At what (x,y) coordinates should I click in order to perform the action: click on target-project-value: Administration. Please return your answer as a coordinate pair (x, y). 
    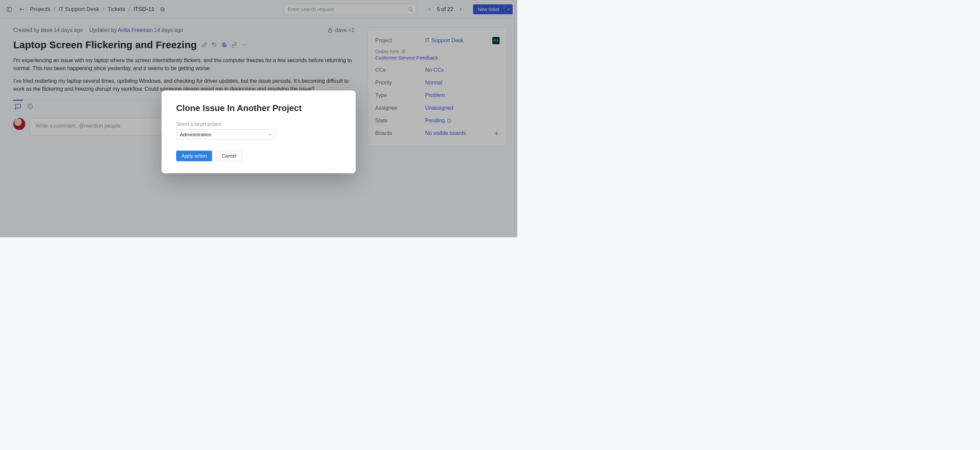
    Looking at the image, I should click on (196, 135).